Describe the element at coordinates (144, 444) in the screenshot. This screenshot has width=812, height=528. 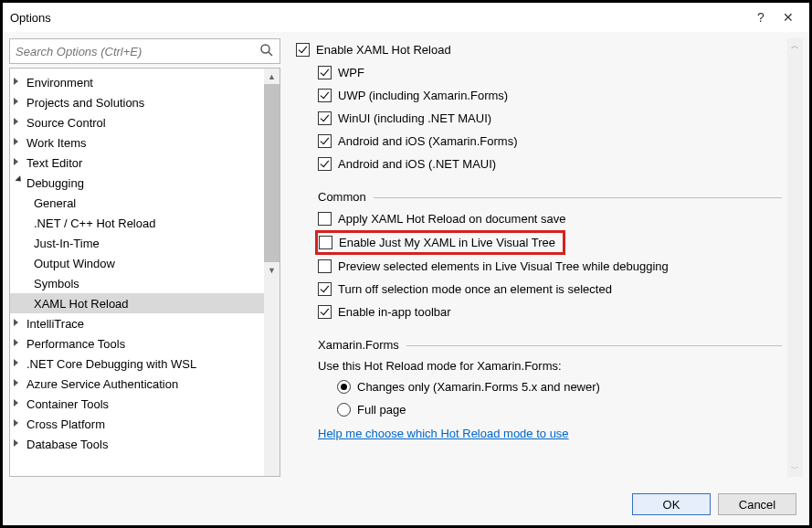
I see `tree-item: Database Tools` at that location.